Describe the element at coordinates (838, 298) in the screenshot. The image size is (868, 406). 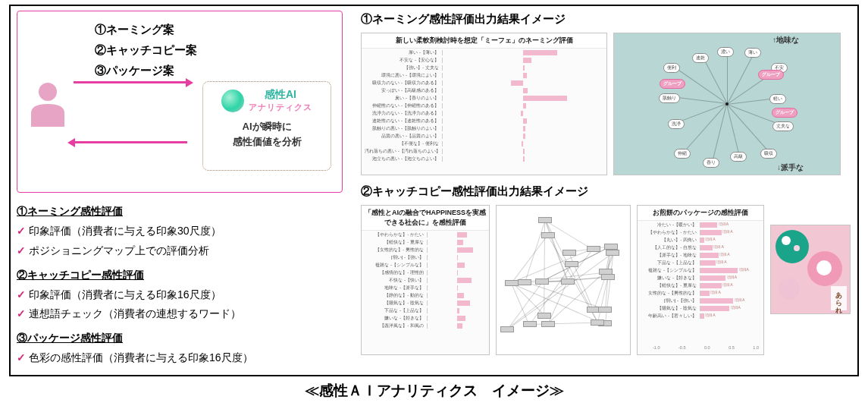
I see `package-label: あられ` at that location.